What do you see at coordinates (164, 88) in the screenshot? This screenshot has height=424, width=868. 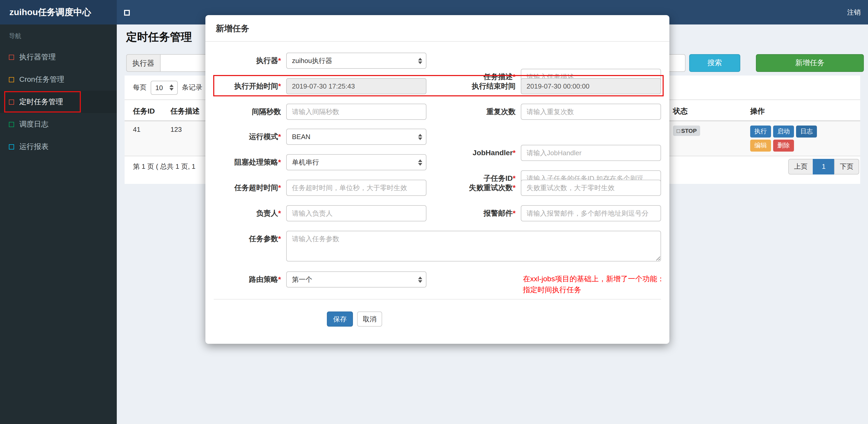 I see `per-page-select: 10` at bounding box center [164, 88].